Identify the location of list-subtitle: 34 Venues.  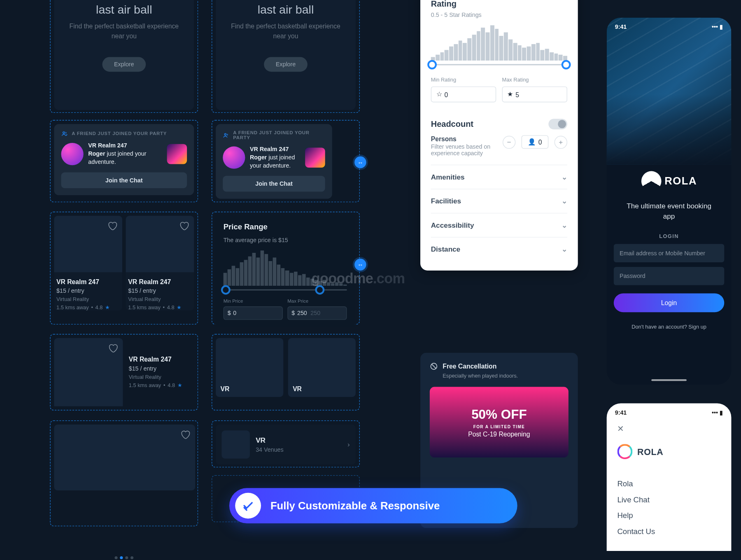
(298, 450).